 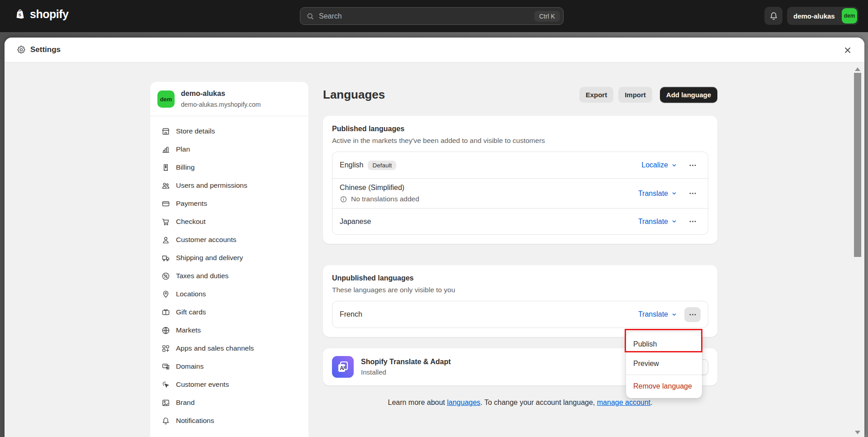 What do you see at coordinates (434, 50) in the screenshot?
I see `settings-modal-header: Settings` at bounding box center [434, 50].